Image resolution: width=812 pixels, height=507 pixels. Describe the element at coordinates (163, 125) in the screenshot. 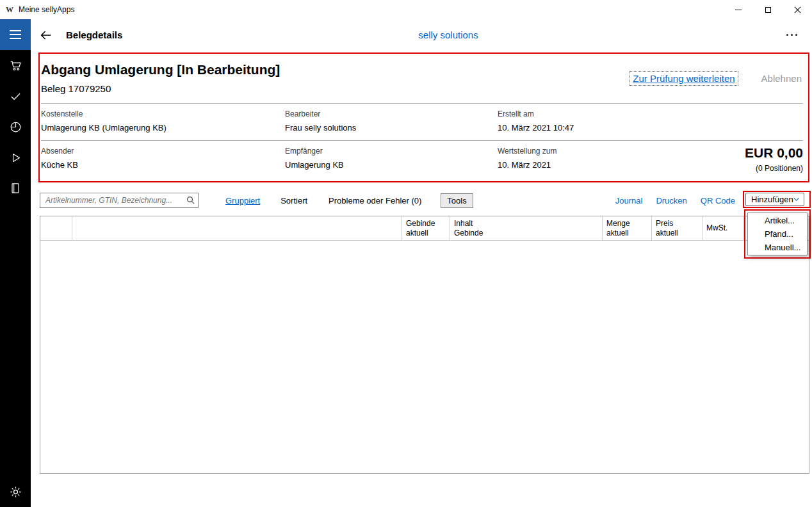

I see `field-kostenstelle: Kostenstelle Umlagerung KB (Umlagerung K…` at that location.